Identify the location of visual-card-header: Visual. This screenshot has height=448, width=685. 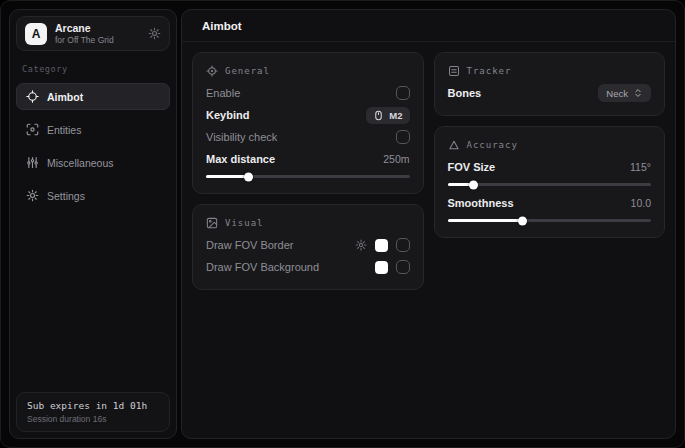
(308, 223).